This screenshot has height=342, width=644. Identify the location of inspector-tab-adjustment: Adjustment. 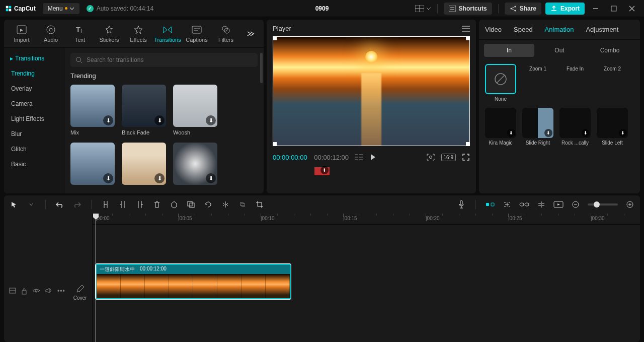
(602, 29).